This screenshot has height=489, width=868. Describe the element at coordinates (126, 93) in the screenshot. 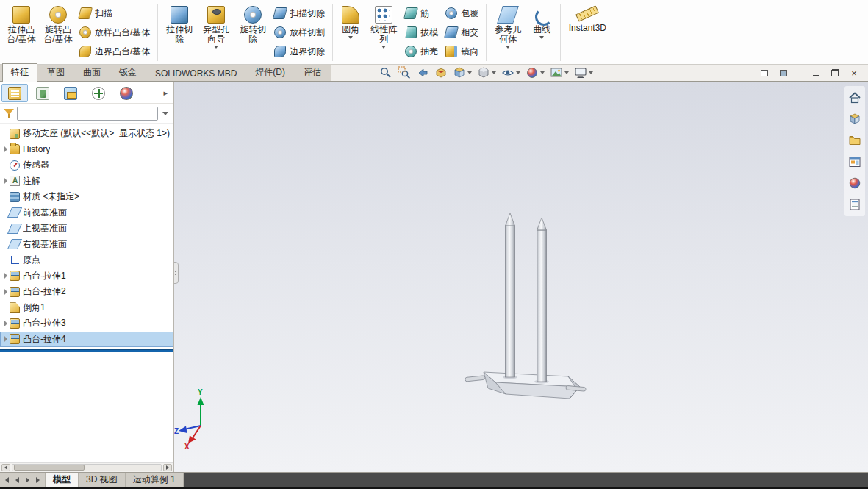

I see `displaymanager-tab` at that location.